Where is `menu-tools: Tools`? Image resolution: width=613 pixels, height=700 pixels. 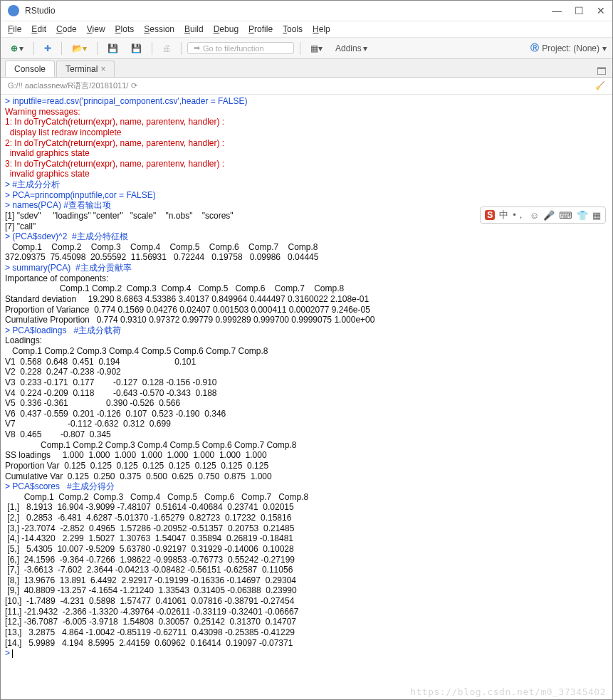 menu-tools: Tools is located at coordinates (293, 29).